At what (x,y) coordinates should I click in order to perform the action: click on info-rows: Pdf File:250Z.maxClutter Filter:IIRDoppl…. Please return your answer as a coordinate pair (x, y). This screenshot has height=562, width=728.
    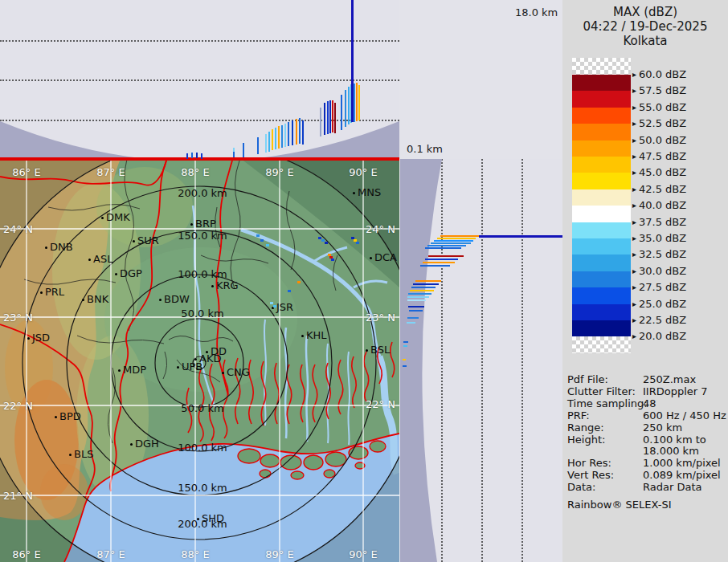
    Looking at the image, I should click on (647, 434).